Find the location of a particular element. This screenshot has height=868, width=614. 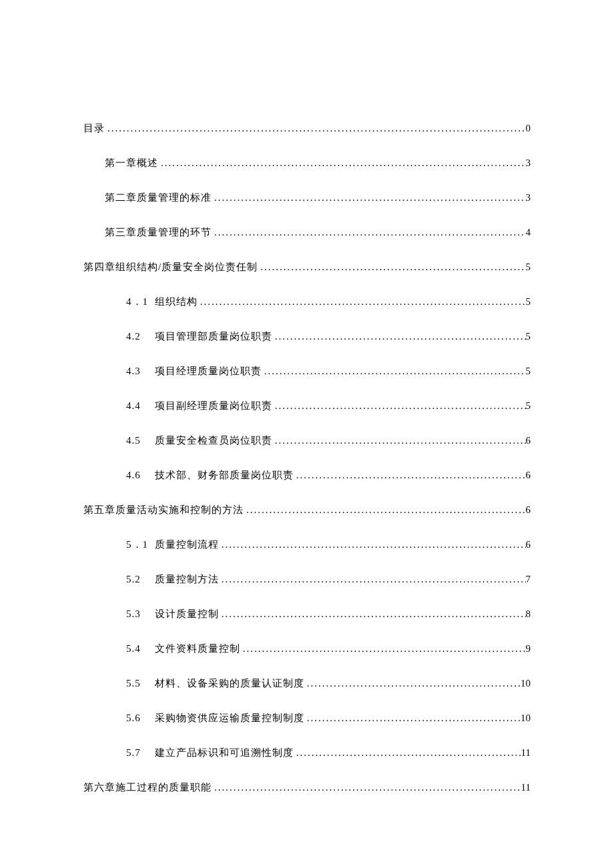

toc-entry: 第四章组织结构/质量安全岗位责任制5 is located at coordinates (307, 267).